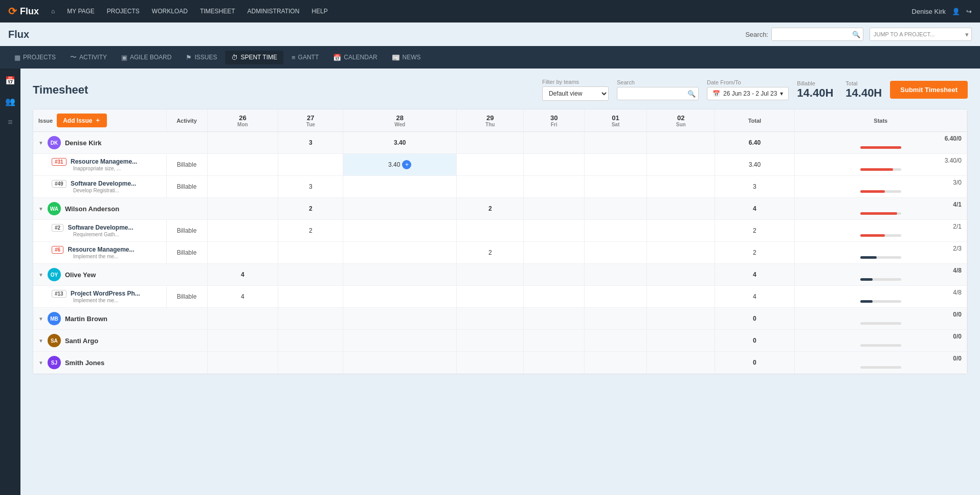  What do you see at coordinates (24, 11) in the screenshot?
I see `logo: ⟳ Flux` at bounding box center [24, 11].